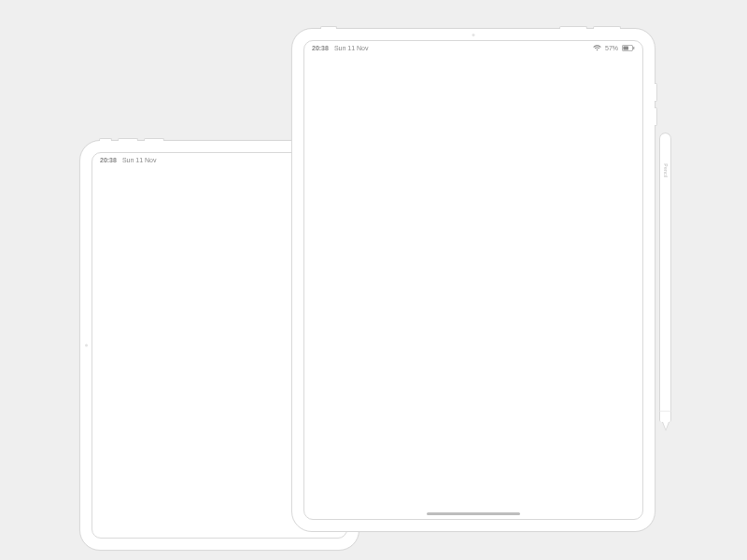 This screenshot has width=747, height=560. What do you see at coordinates (665, 277) in the screenshot?
I see `pencil-body` at bounding box center [665, 277].